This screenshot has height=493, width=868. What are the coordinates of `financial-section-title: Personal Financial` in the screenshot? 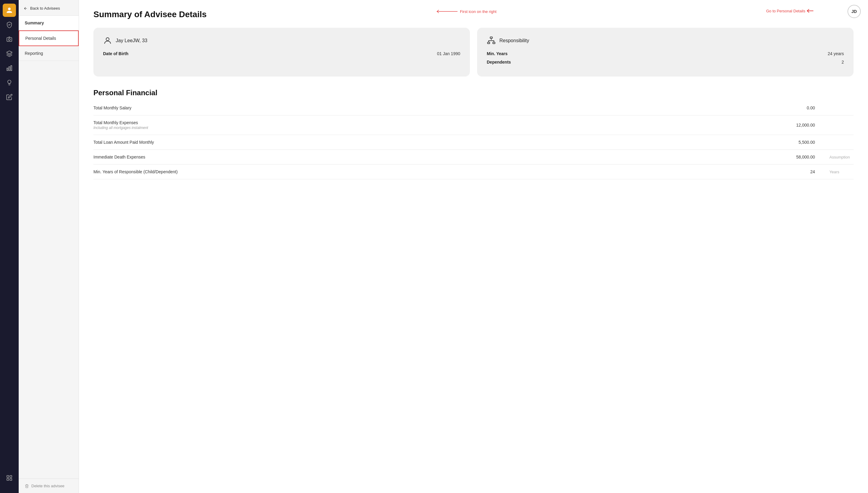 It's located at (473, 93).